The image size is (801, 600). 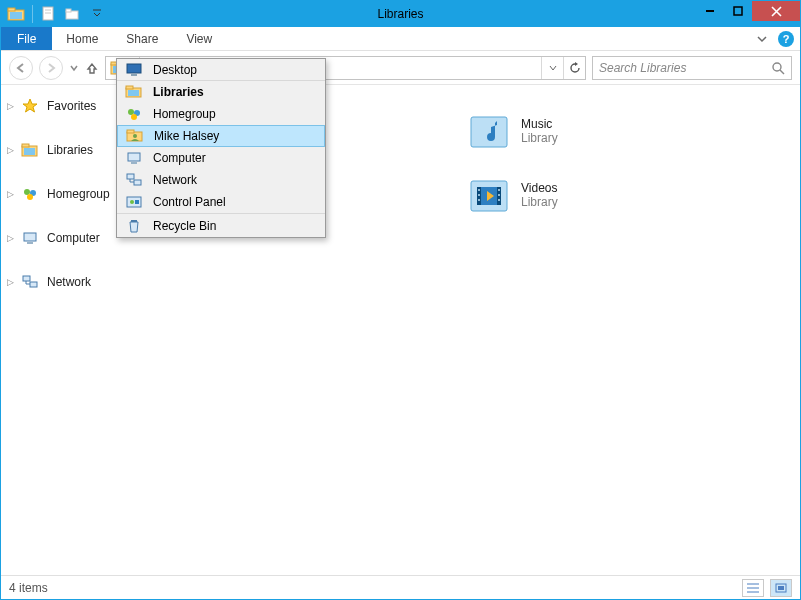 What do you see at coordinates (781, 588) in the screenshot?
I see `large-icons-view-button` at bounding box center [781, 588].